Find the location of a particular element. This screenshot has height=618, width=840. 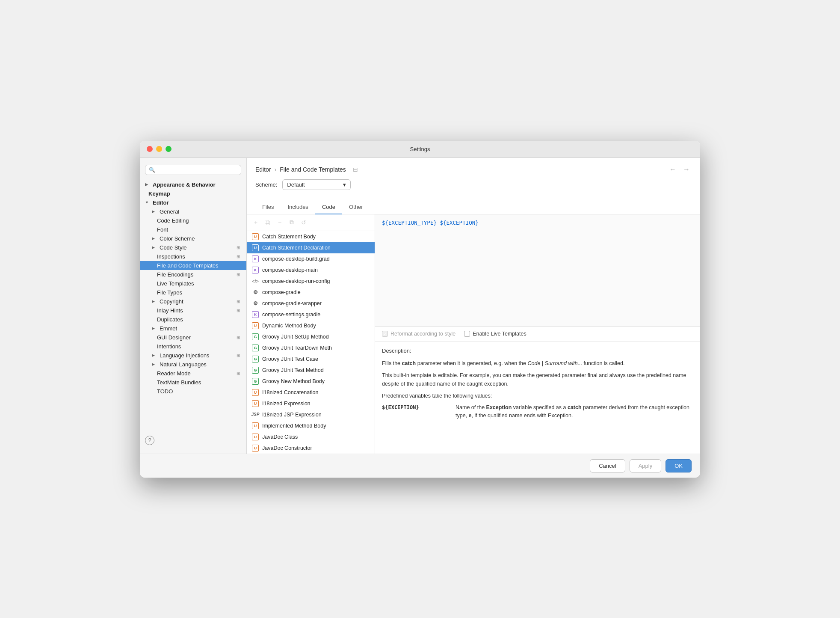

sidebar-item-todo: TODO is located at coordinates (193, 391).